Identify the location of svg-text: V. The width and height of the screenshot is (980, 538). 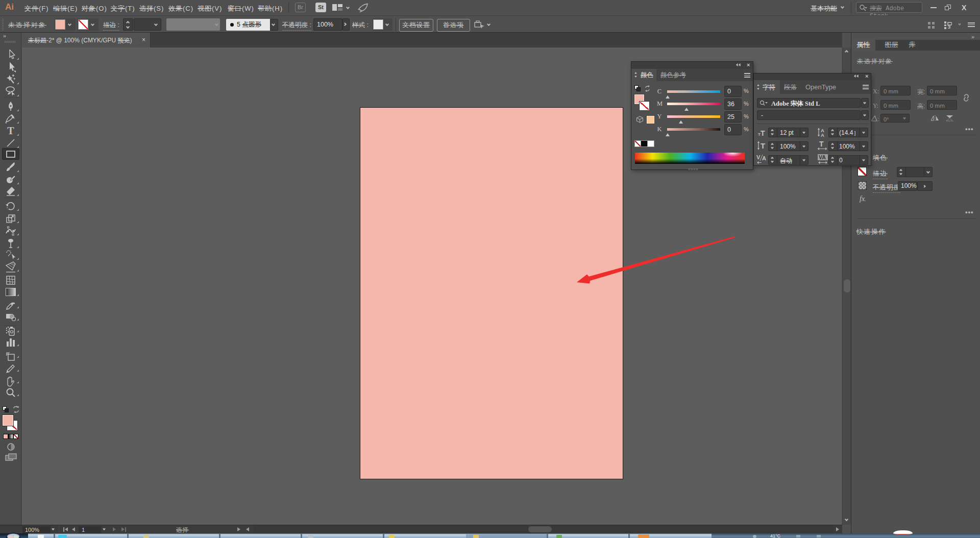
(758, 157).